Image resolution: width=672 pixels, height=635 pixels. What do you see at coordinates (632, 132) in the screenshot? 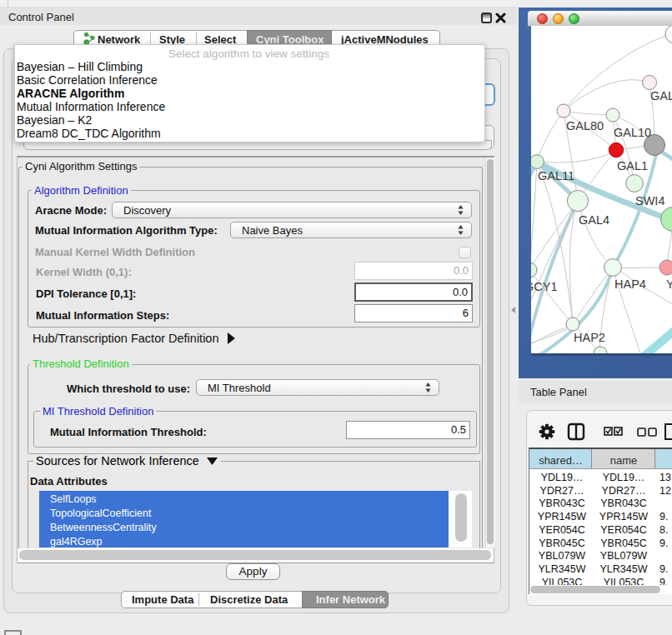
I see `svg-text: GAL10` at bounding box center [632, 132].